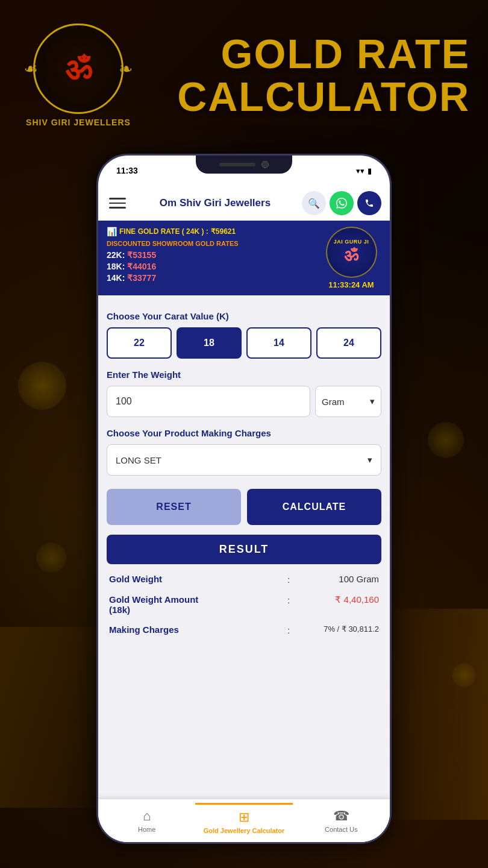 This screenshot has height=868, width=488. What do you see at coordinates (244, 460) in the screenshot?
I see `making-charges-dropdown: LONG SET ▾` at bounding box center [244, 460].